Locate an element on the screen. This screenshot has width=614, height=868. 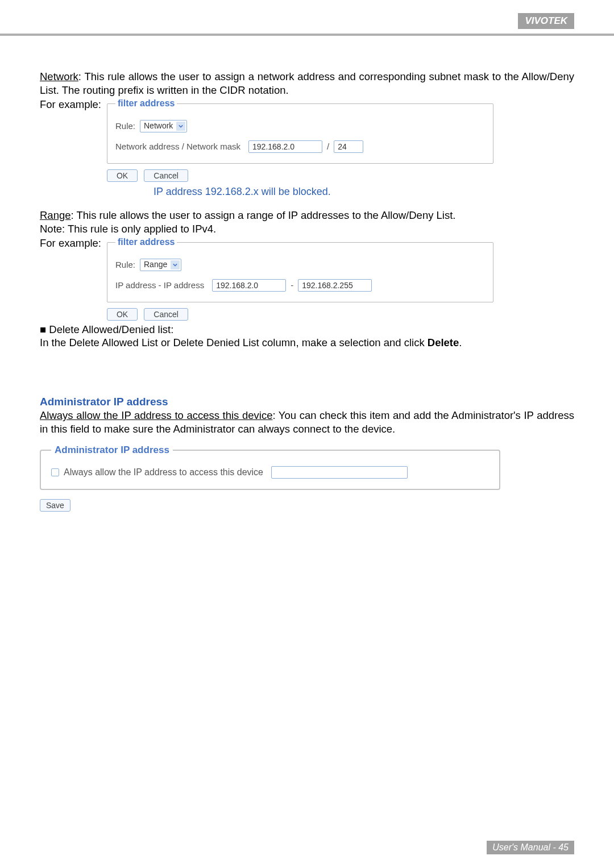
filter-address-fieldset-range: filter address Rule: Range IP address - … is located at coordinates (300, 269).